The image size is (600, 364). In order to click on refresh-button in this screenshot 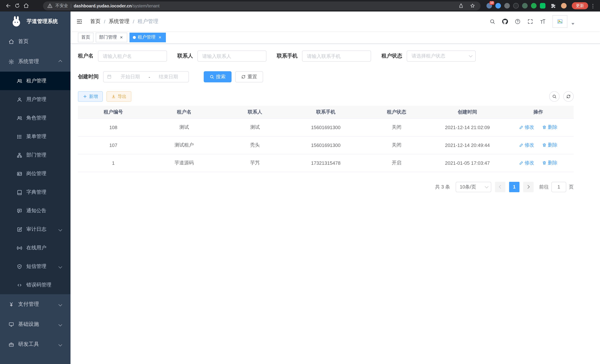, I will do `click(568, 96)`.